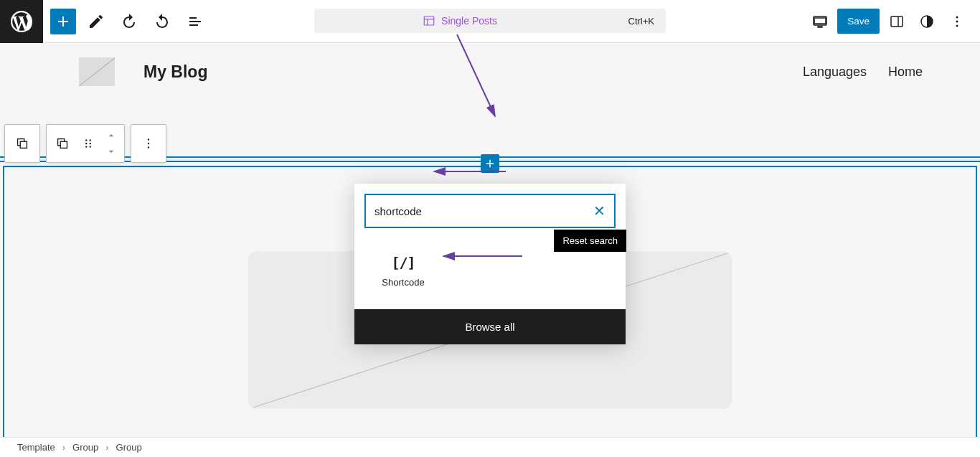 The width and height of the screenshot is (980, 457). What do you see at coordinates (22, 143) in the screenshot?
I see `parent-block-selector` at bounding box center [22, 143].